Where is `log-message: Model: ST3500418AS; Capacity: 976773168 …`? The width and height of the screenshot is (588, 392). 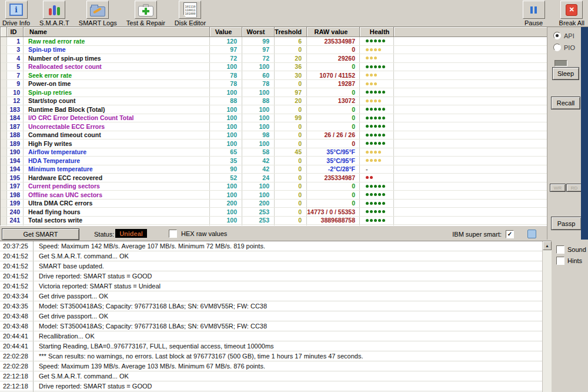
log-message: Model: ST3500418AS; Capacity: 976773168 … is located at coordinates (151, 326).